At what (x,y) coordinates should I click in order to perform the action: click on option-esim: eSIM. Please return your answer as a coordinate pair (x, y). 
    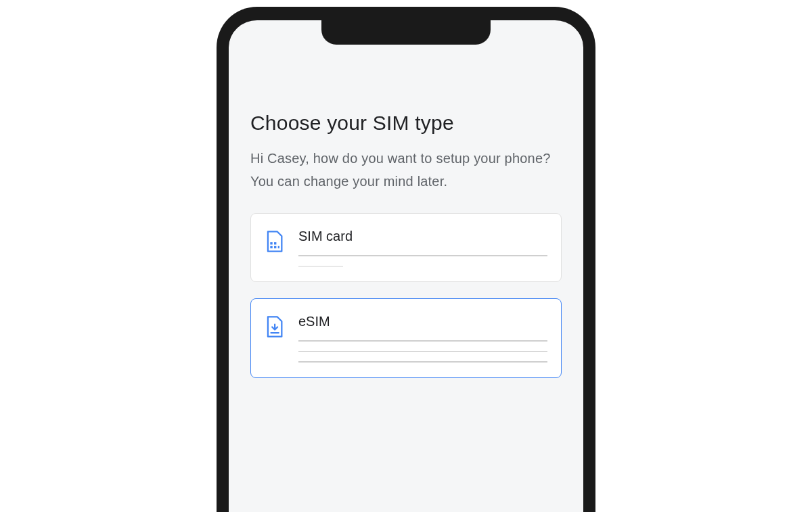
    Looking at the image, I should click on (406, 338).